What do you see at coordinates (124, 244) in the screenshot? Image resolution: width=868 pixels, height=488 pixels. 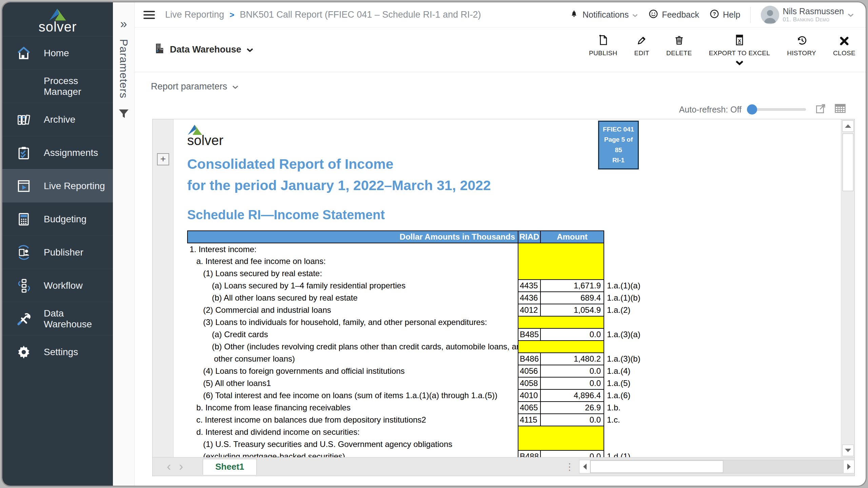 I see `parameters-panel-collapsed: »Parameters` at bounding box center [124, 244].